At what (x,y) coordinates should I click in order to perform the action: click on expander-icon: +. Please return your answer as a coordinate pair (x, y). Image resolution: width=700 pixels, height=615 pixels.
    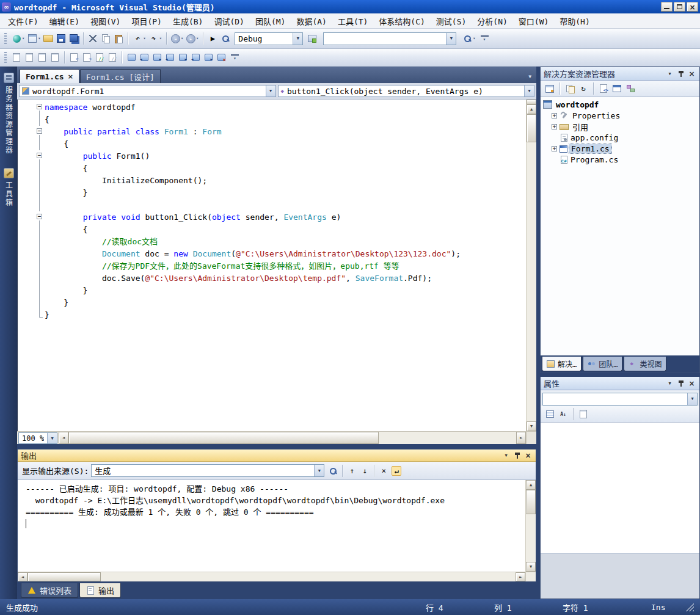
    Looking at the image, I should click on (555, 127).